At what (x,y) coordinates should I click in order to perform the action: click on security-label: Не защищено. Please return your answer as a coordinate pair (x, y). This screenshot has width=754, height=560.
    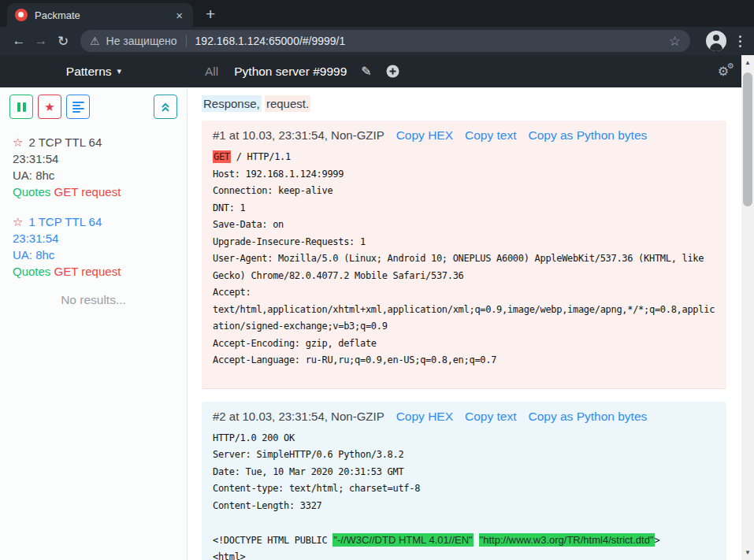
    Looking at the image, I should click on (142, 41).